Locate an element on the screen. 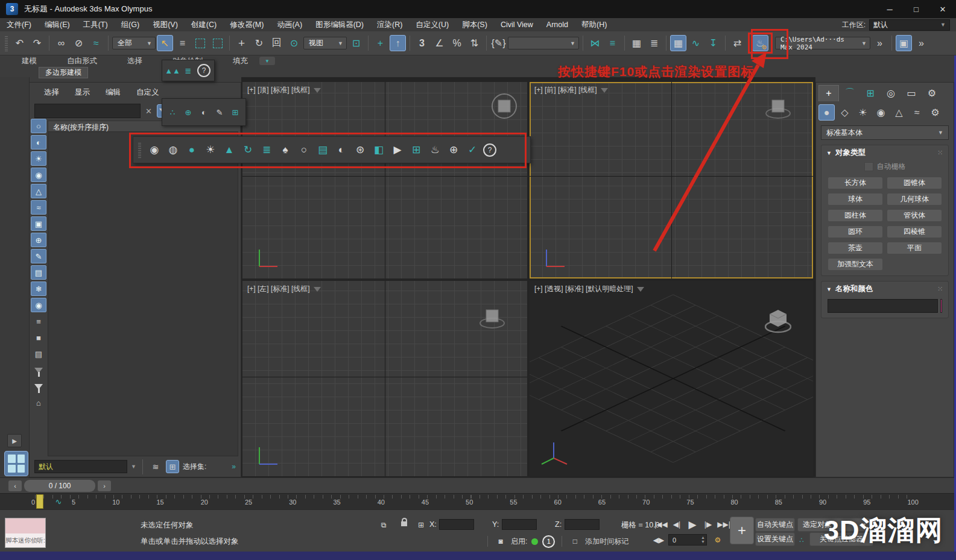 The height and width of the screenshot is (560, 956). container-icon: ⌂ is located at coordinates (39, 403).